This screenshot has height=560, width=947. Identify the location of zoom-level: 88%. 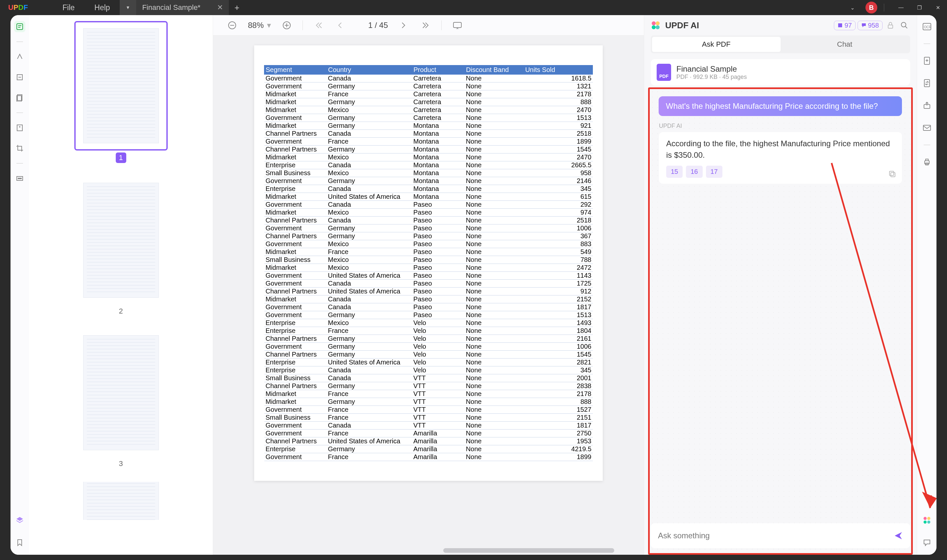
(256, 25).